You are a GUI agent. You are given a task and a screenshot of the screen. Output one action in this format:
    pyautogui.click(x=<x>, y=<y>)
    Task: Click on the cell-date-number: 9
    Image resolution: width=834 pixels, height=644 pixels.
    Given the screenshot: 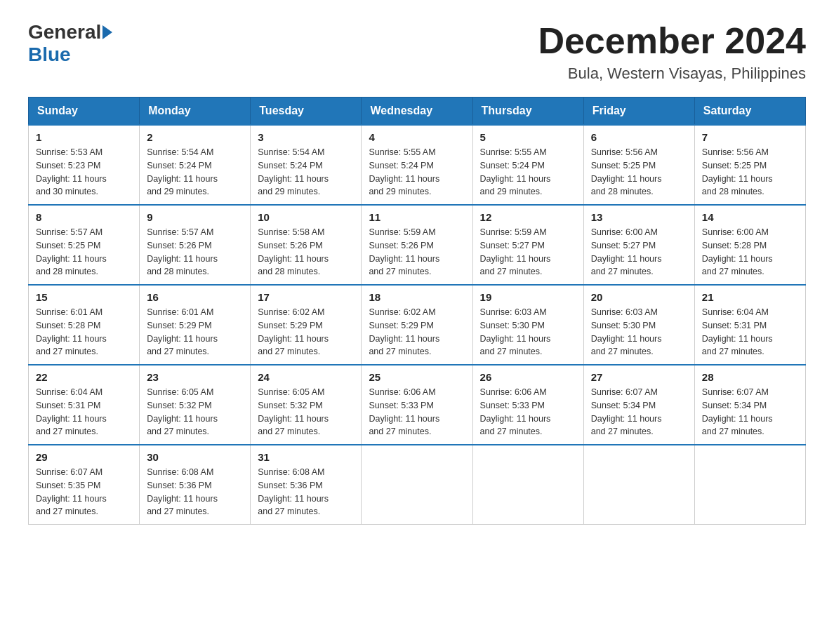 What is the action you would take?
    pyautogui.click(x=195, y=217)
    